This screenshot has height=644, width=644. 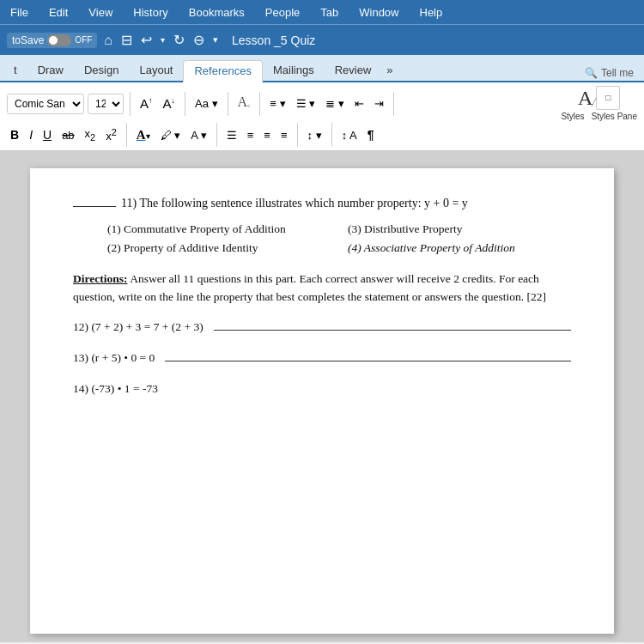 What do you see at coordinates (123, 358) in the screenshot?
I see `question-13-expr: (r + 5) • 0 = 0` at bounding box center [123, 358].